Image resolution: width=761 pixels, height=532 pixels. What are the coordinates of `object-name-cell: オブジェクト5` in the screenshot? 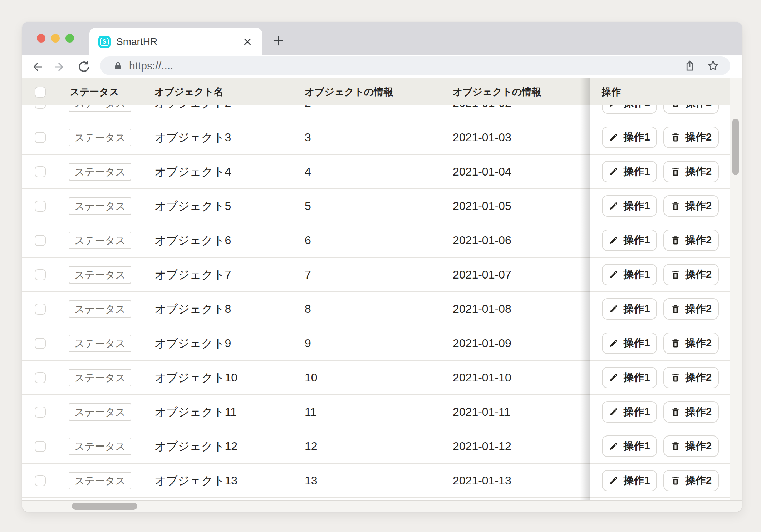 It's located at (193, 206).